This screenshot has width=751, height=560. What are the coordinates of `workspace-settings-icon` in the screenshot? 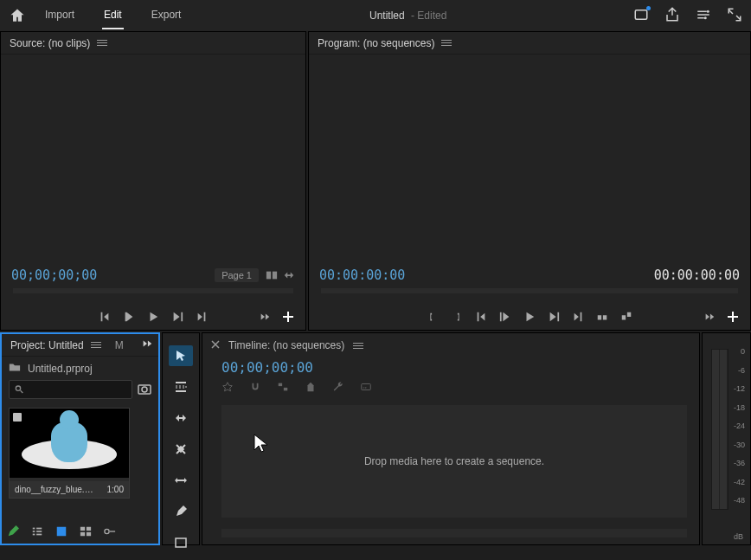 It's located at (703, 16).